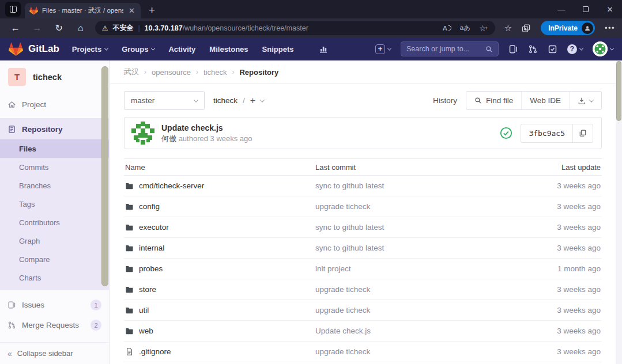  I want to click on table-row: executor sync to github latest 3 weeks a…, so click(363, 227).